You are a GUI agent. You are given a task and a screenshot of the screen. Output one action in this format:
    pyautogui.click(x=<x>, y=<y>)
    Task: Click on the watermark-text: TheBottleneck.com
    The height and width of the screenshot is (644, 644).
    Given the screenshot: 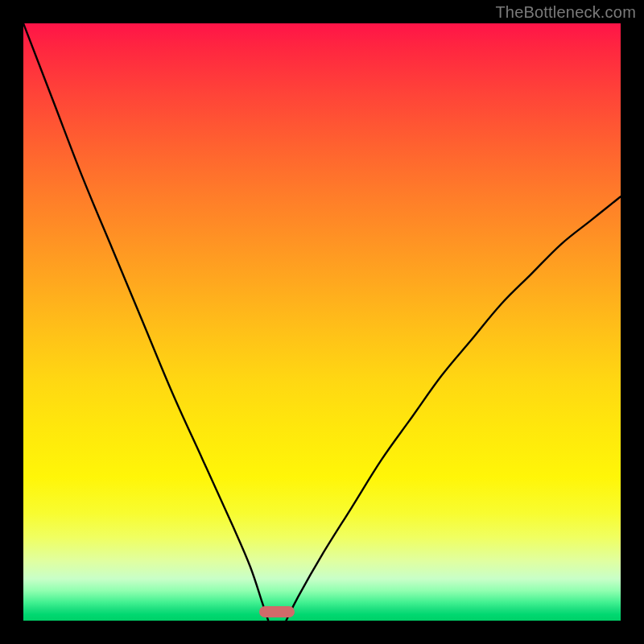 What is the action you would take?
    pyautogui.click(x=565, y=13)
    